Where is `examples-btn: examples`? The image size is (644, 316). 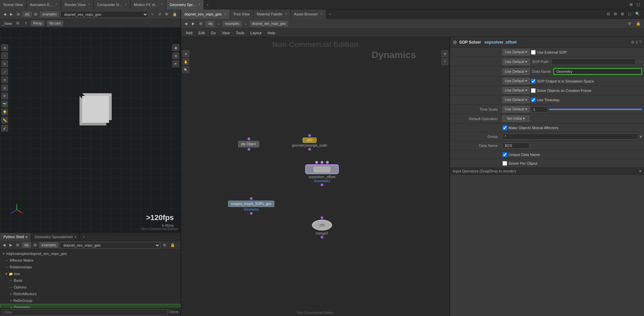 examples-btn: examples is located at coordinates (50, 14).